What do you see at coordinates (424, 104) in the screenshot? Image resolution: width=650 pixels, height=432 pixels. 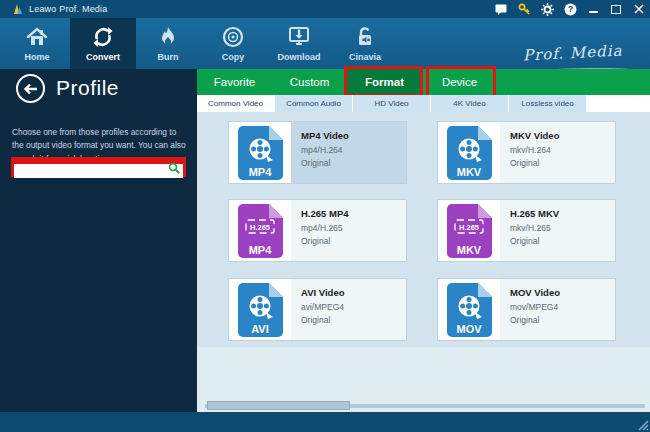 I see `subcategory-tabs: Common Video Common Audio HD Video 4K Vi…` at bounding box center [424, 104].